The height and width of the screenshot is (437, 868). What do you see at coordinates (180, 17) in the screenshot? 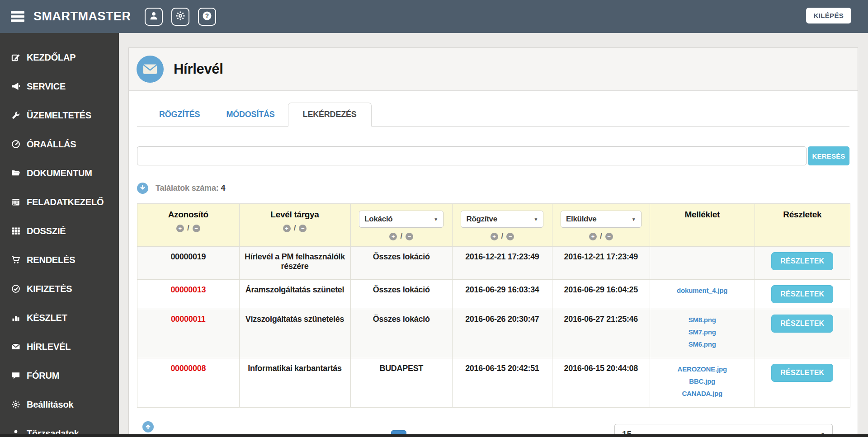
I see `settings-button` at bounding box center [180, 17].